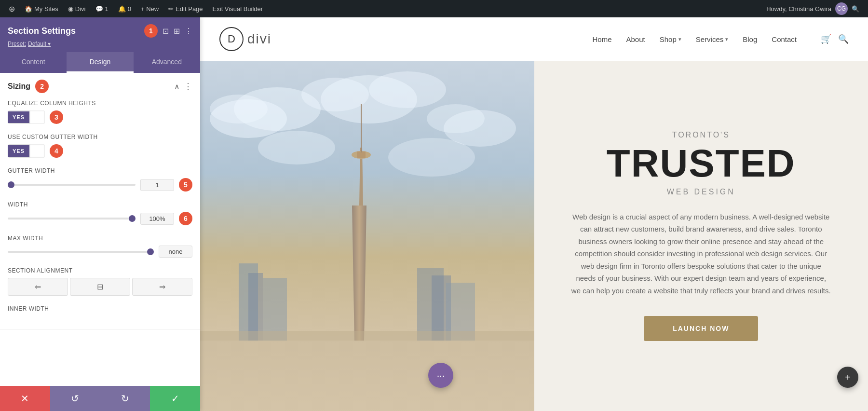 This screenshot has width=868, height=411. What do you see at coordinates (25, 398) in the screenshot?
I see `cancel-button: ✕` at bounding box center [25, 398].